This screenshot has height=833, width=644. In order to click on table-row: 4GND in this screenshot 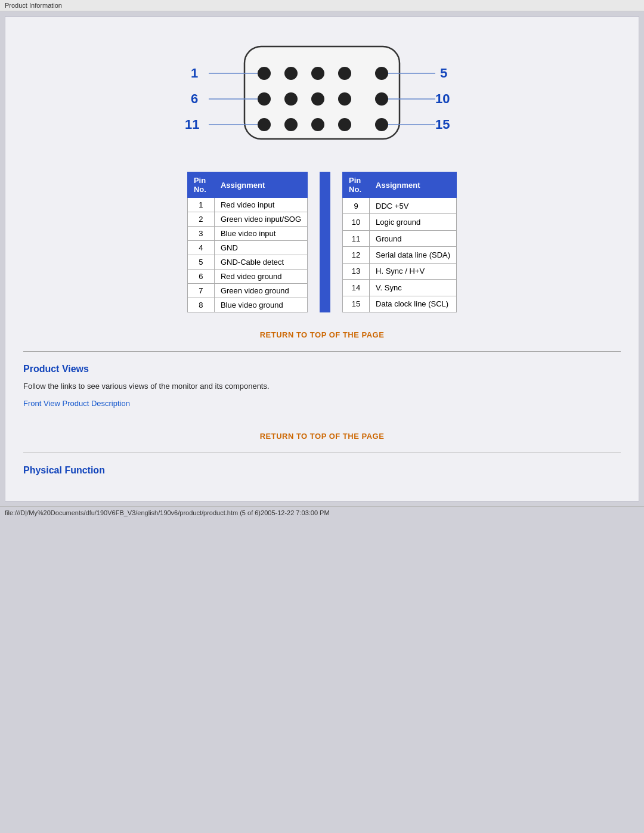, I will do `click(247, 248)`.